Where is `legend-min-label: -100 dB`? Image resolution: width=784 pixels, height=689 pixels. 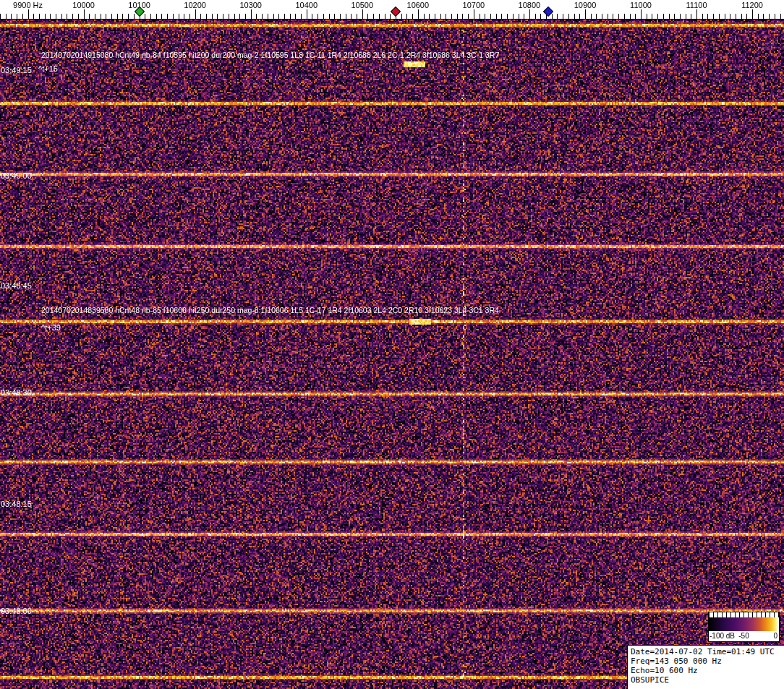
legend-min-label: -100 dB is located at coordinates (722, 636).